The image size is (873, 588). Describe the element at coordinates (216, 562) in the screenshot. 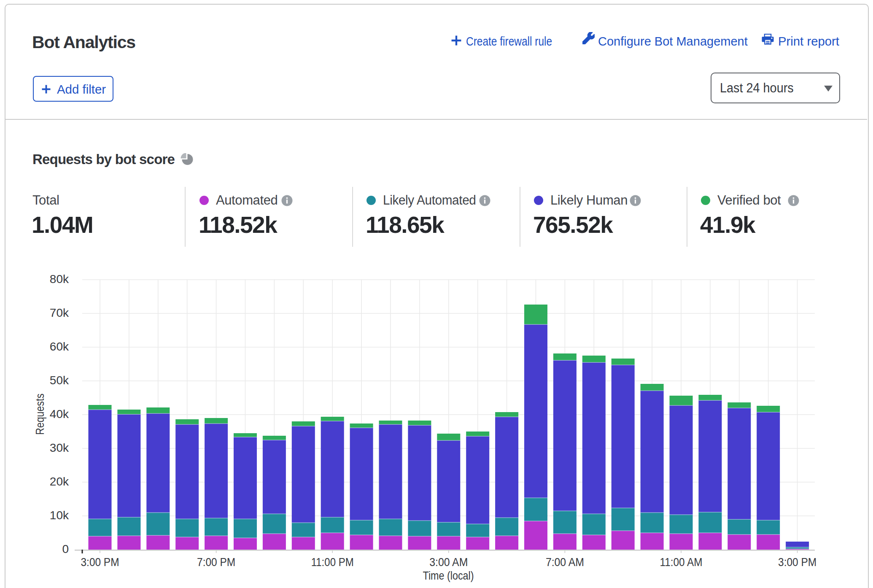

I see `svg-text: 7:00 PM` at that location.